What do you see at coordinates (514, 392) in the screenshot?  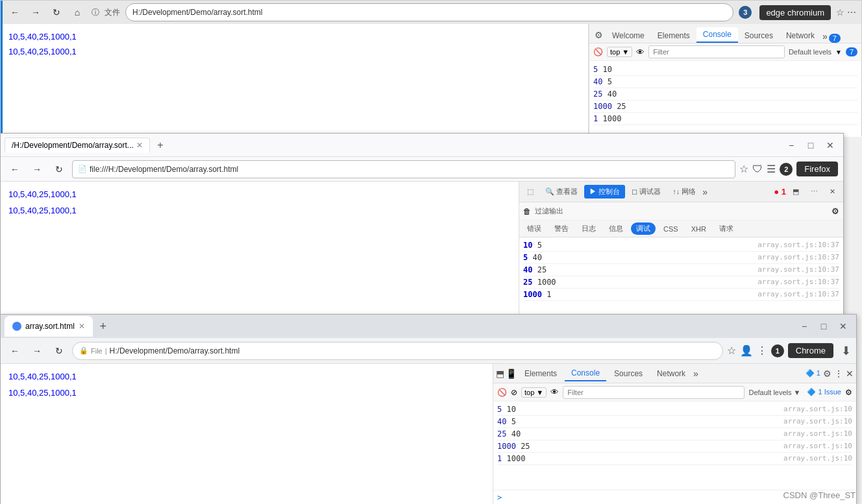 I see `chrome-block-btn: ⊘` at bounding box center [514, 392].